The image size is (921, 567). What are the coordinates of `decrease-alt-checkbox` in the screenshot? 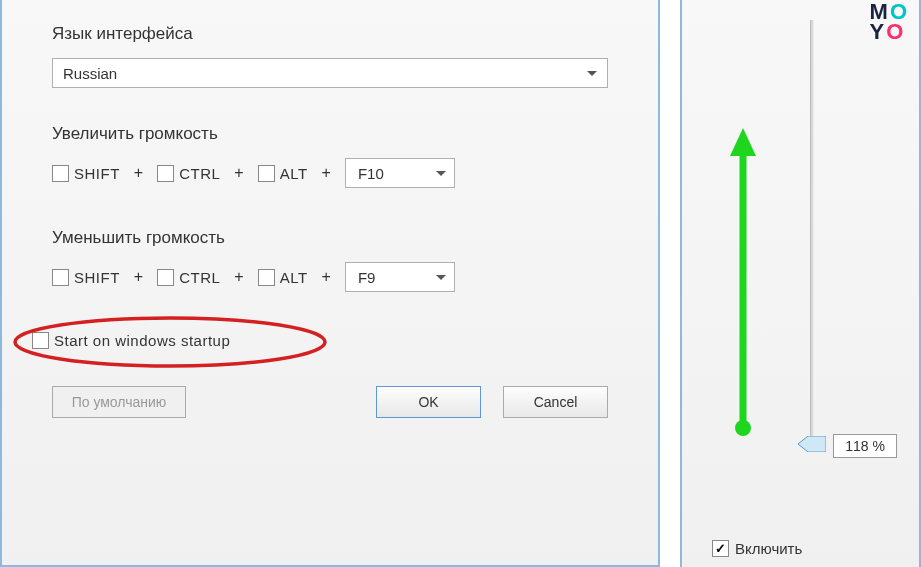 It's located at (266, 278).